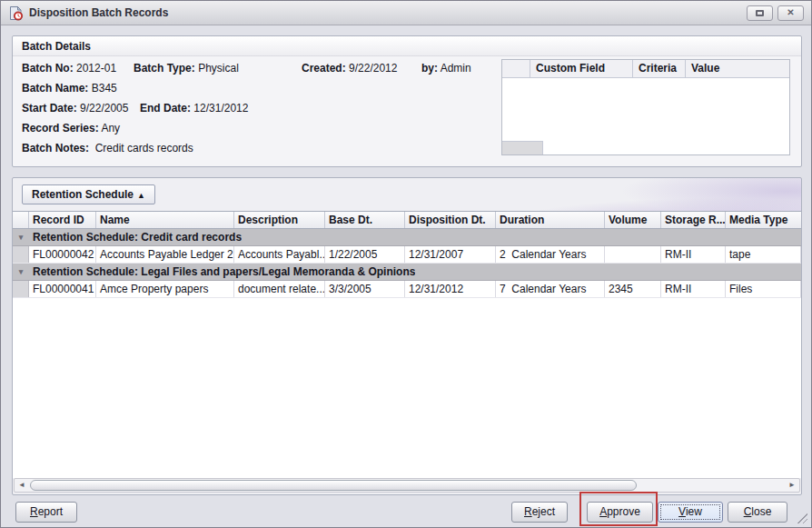 Image resolution: width=812 pixels, height=528 pixels. Describe the element at coordinates (406, 13) in the screenshot. I see `title-bar: Disposition Batch Records ✕` at that location.